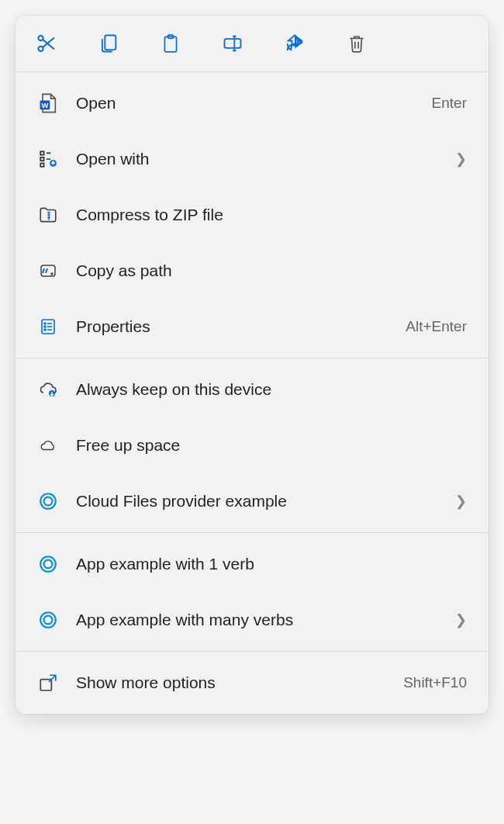  Describe the element at coordinates (171, 43) in the screenshot. I see `clipboard-icon` at that location.